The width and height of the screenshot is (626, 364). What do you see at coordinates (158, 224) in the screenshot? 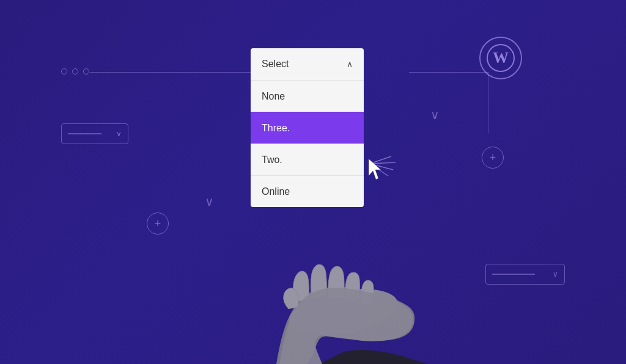
I see `plus-symbol-left: +` at bounding box center [158, 224].